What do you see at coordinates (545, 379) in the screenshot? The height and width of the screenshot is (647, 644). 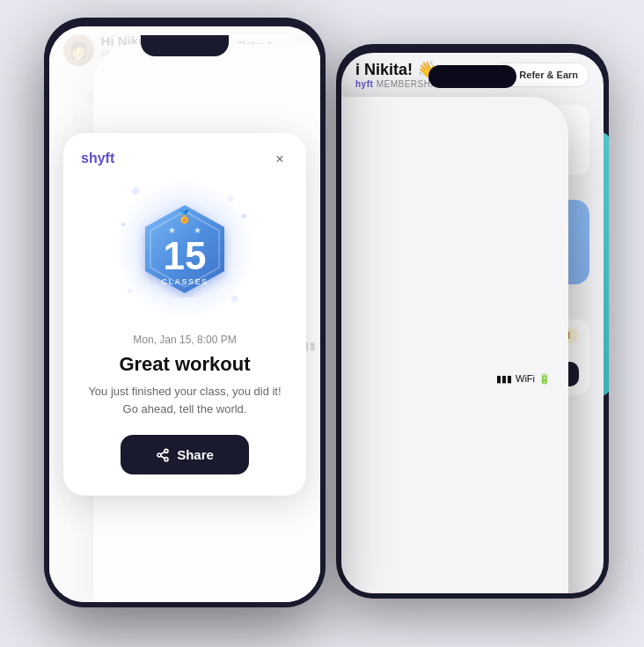 I see `battery-icon: 🔋` at bounding box center [545, 379].